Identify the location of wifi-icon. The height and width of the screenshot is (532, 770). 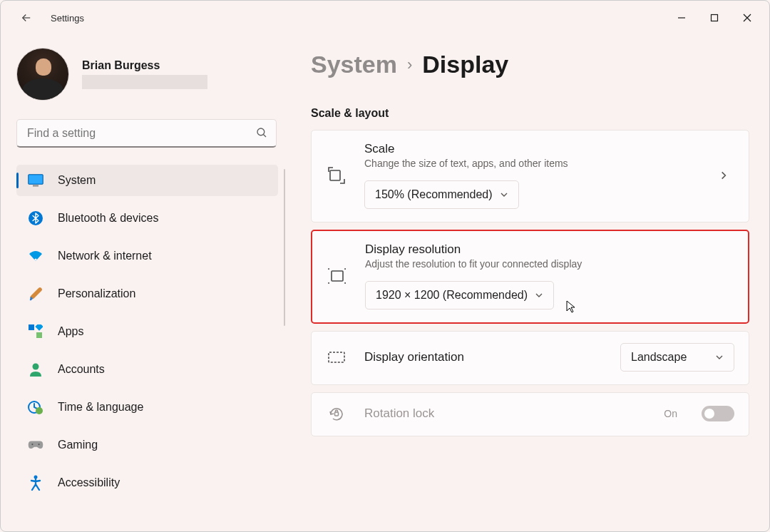
(36, 256).